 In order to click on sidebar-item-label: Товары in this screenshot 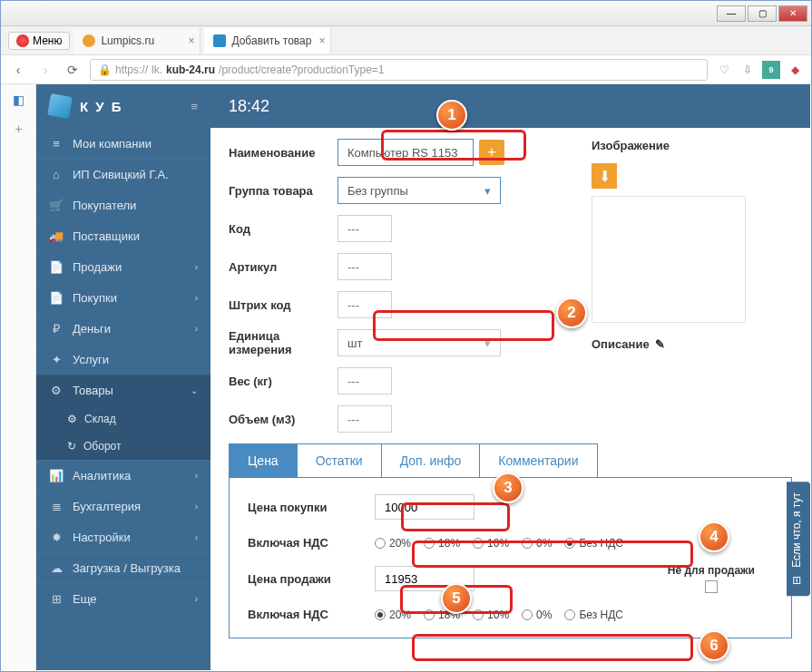, I will do `click(93, 390)`.